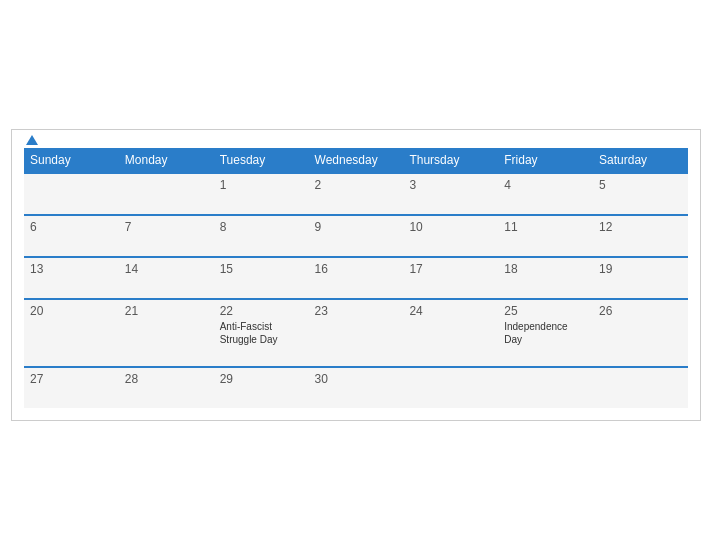 Image resolution: width=712 pixels, height=550 pixels. I want to click on day-number: 18, so click(546, 269).